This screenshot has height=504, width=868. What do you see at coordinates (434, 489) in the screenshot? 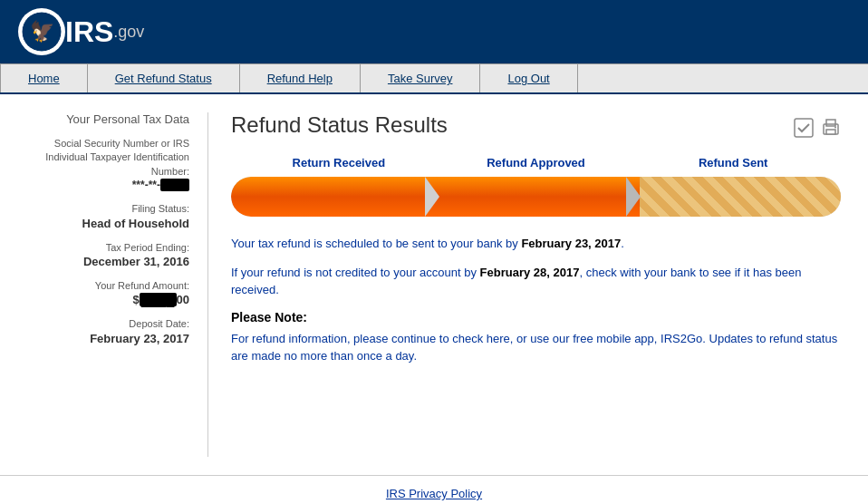
I see `site-footer: IRS Privacy Policy` at bounding box center [434, 489].